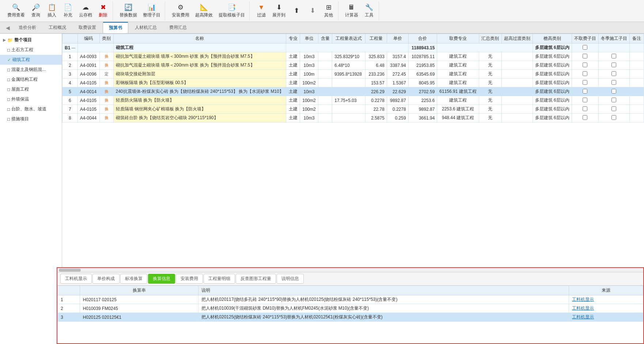 The height and width of the screenshot is (344, 644). I want to click on row1-winter-checkbox, so click(614, 56).